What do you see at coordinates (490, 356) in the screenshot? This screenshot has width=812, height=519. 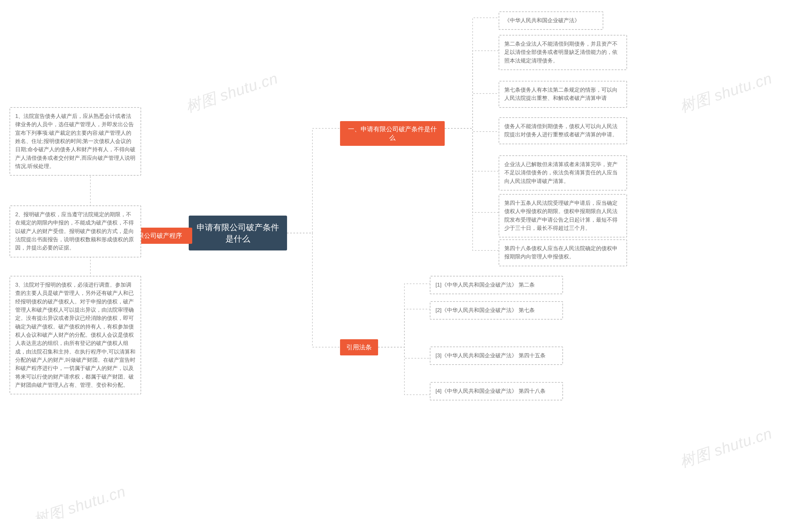 I see `leaf-text: [3]《中华人民共和国企业破产法》 第四十五条` at bounding box center [490, 356].